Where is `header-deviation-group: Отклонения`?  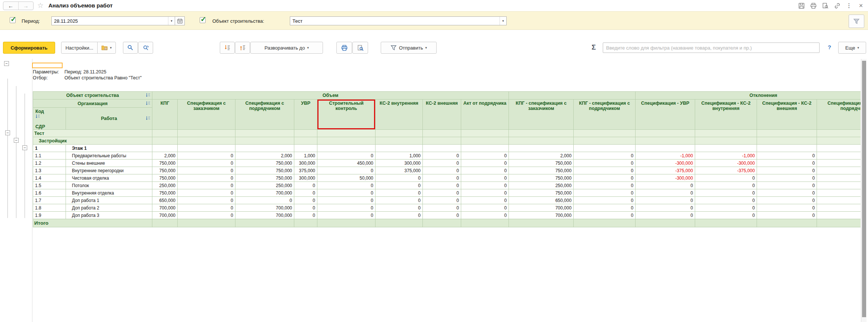
header-deviation-group: Отклонения is located at coordinates (748, 95).